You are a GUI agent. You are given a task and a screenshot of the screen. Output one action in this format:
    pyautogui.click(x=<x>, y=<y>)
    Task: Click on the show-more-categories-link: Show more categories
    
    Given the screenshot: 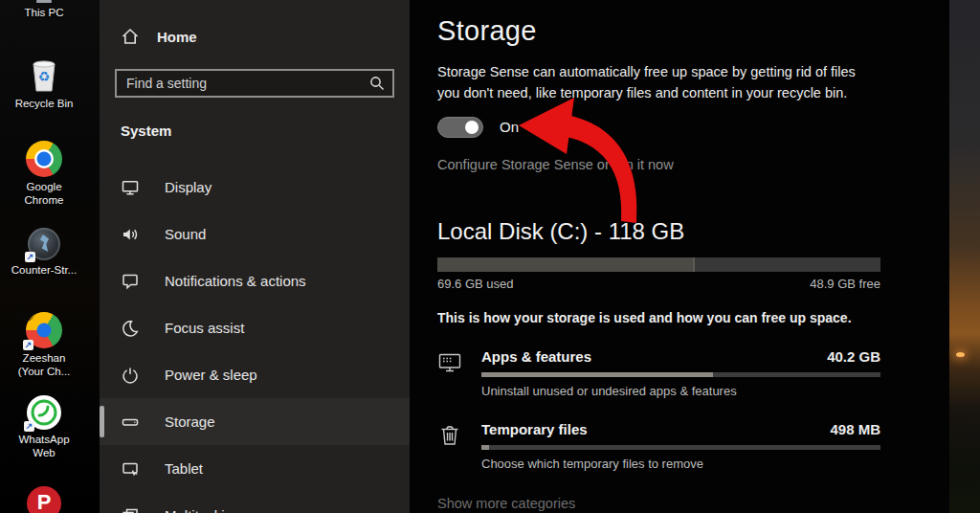 What is the action you would take?
    pyautogui.click(x=506, y=503)
    